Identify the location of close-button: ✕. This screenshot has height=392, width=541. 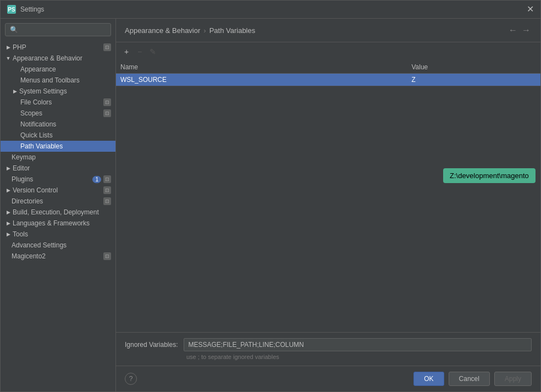
(530, 9).